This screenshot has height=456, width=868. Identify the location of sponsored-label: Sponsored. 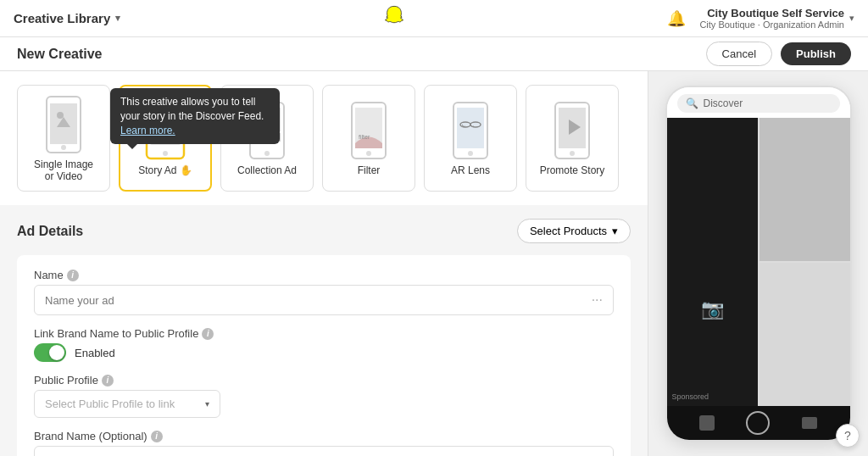
(712, 397).